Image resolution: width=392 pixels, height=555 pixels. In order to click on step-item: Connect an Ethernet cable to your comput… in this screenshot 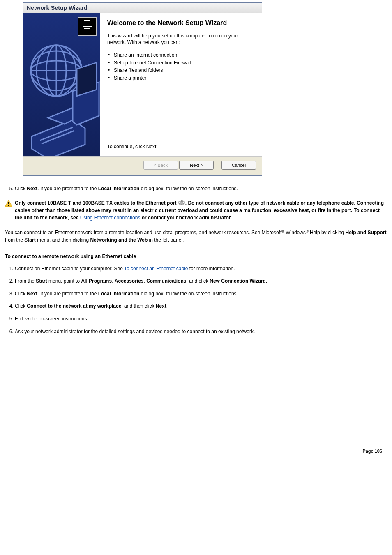, I will do `click(202, 269)`.